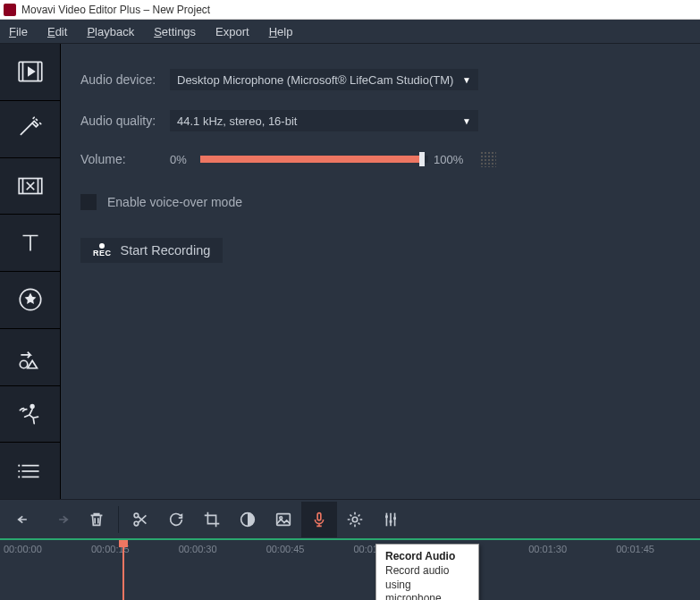  Describe the element at coordinates (57, 32) in the screenshot. I see `menu-edit: Edit` at that location.